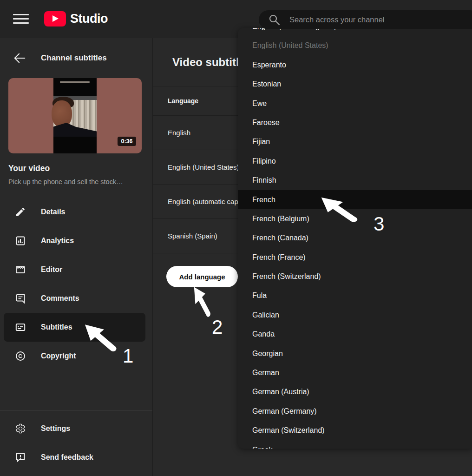 Image resolution: width=472 pixels, height=476 pixels. What do you see at coordinates (53, 212) in the screenshot?
I see `sidebar-item-label: Details` at bounding box center [53, 212].